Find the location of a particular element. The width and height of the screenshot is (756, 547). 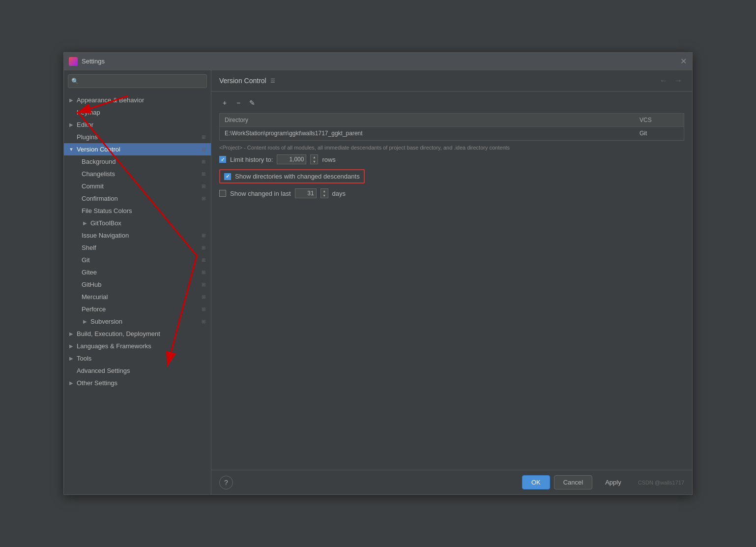

main-title: Version Control ☰ is located at coordinates (247, 81).